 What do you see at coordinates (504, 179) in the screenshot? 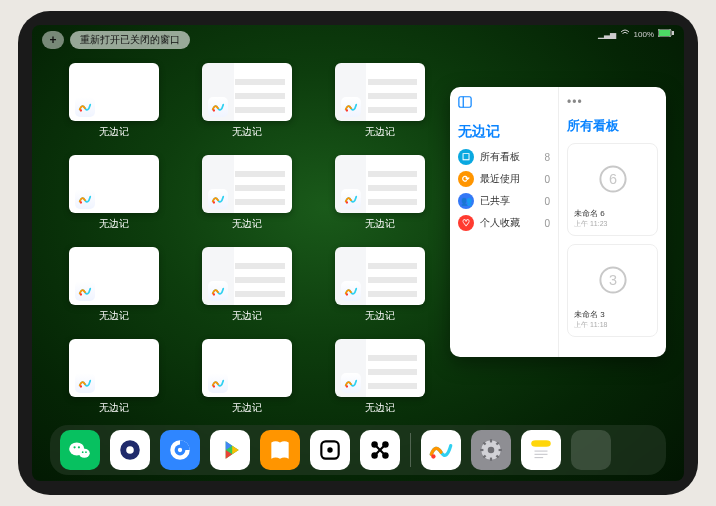
I see `category-item: ⟳ 最近使用 0` at bounding box center [504, 179].